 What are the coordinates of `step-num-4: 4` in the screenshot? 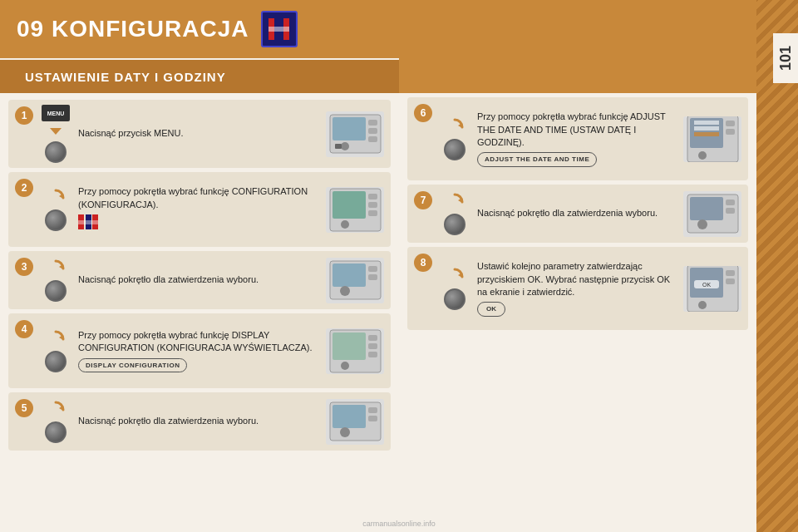 It's located at (24, 329).